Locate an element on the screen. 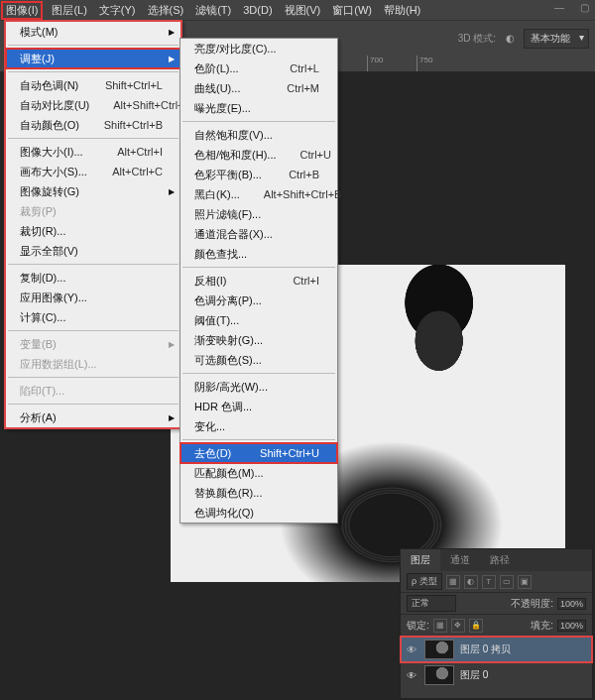 This screenshot has width=595, height=700. image-menu-item: 画布大小(S)...Alt+Ctrl+C is located at coordinates (93, 172).